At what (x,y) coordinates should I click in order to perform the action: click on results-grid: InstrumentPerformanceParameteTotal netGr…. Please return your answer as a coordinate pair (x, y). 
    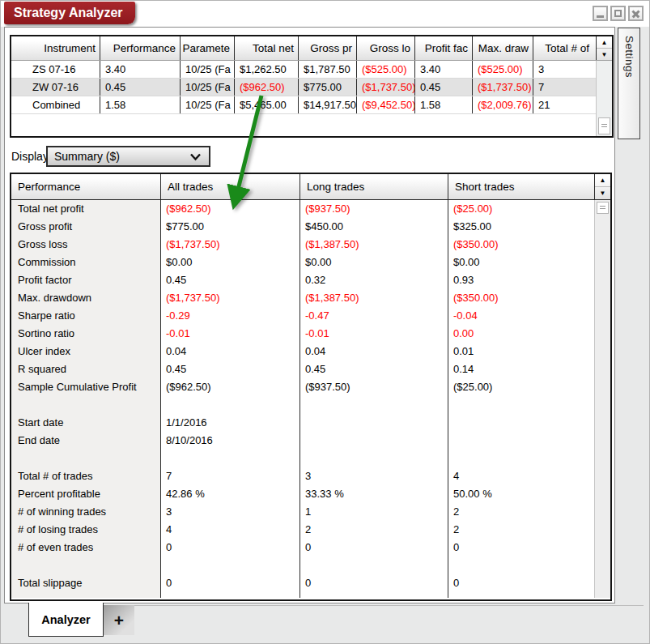
    Looking at the image, I should click on (312, 86).